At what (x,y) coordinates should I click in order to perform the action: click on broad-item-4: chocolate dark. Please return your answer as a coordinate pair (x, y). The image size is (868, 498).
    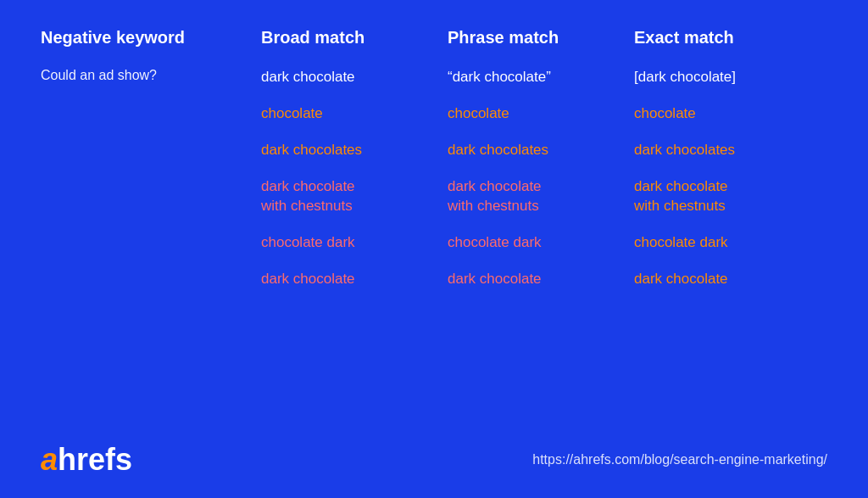
    Looking at the image, I should click on (354, 243).